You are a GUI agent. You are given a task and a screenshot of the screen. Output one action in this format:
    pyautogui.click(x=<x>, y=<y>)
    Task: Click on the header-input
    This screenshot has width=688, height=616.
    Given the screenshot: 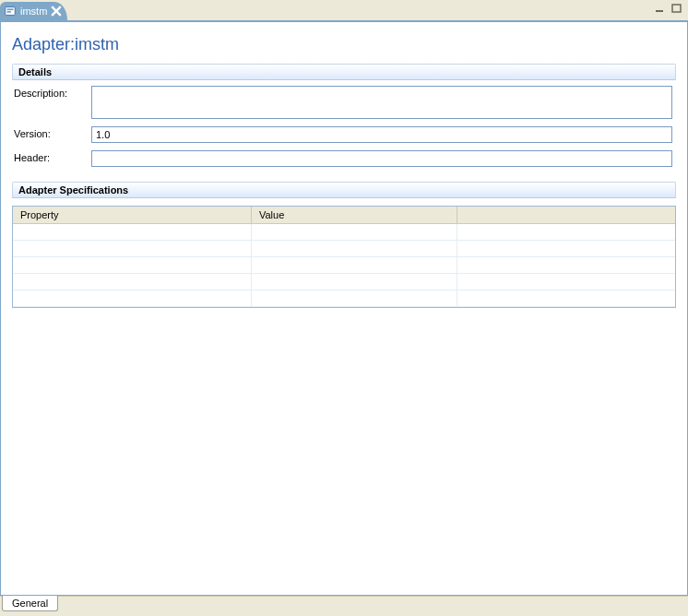 What is the action you would take?
    pyautogui.click(x=382, y=159)
    